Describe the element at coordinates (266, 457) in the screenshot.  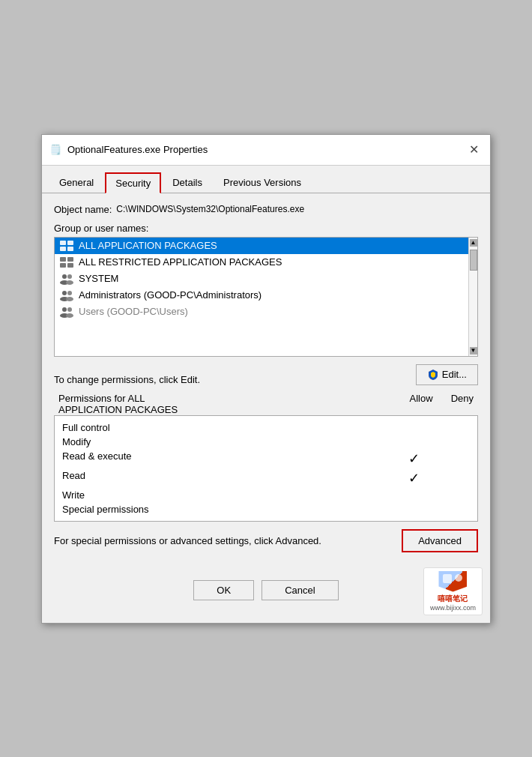
I see `permissions-section: Permissions for ALL APPLICATION PACKAGES…` at that location.